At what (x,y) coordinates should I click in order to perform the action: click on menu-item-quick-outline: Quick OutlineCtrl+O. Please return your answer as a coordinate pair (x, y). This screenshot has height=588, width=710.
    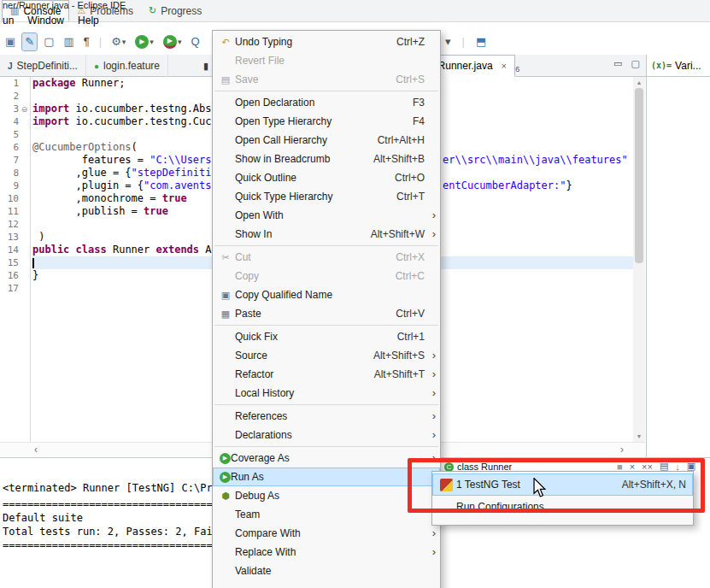
    Looking at the image, I should click on (326, 178).